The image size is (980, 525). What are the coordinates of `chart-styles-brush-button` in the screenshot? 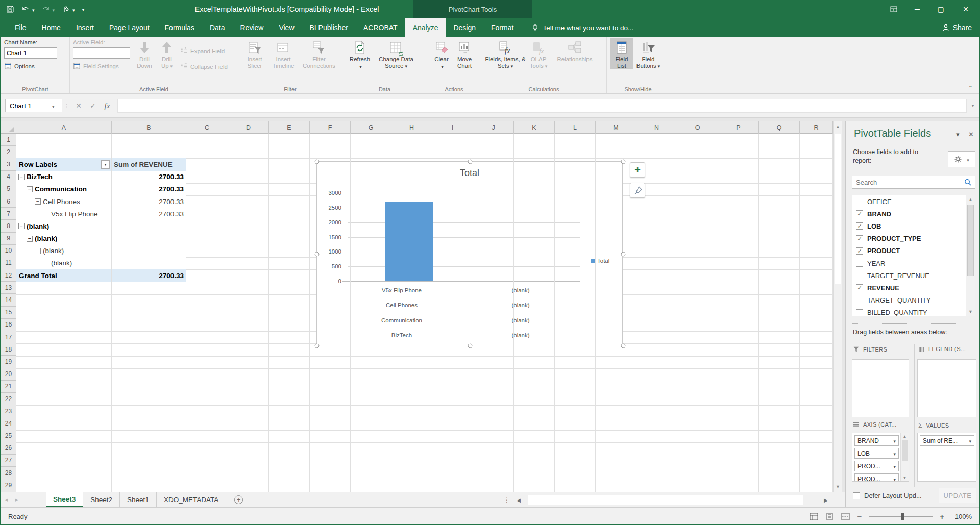 It's located at (638, 190).